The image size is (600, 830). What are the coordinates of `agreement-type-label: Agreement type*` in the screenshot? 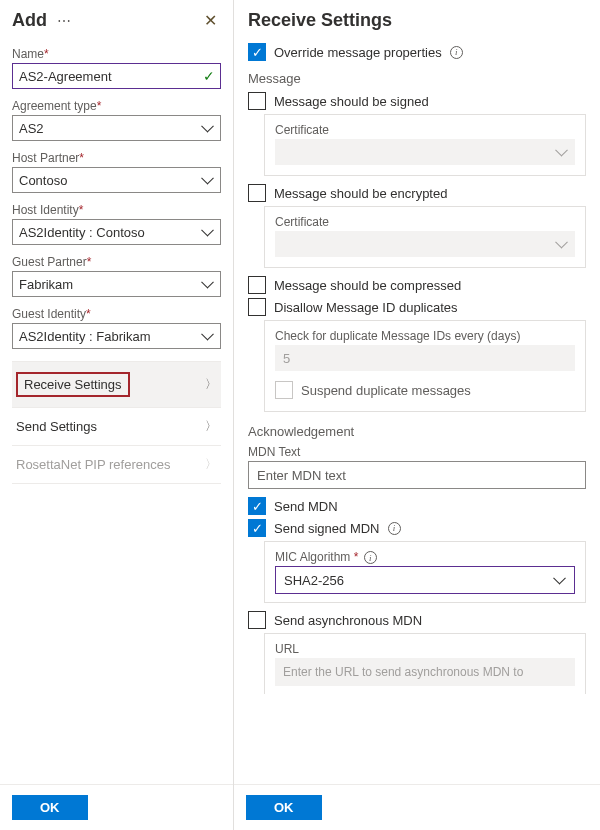 It's located at (116, 106).